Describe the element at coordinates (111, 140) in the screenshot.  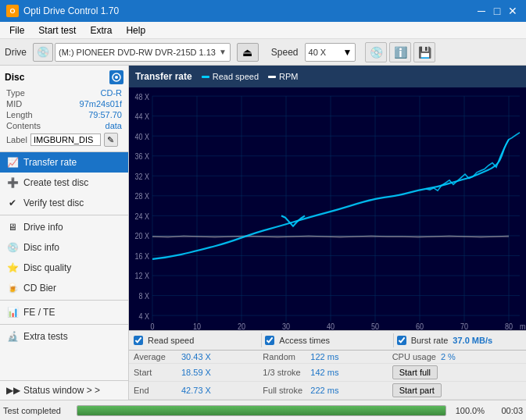
I see `disc-edit-button: ✎` at that location.